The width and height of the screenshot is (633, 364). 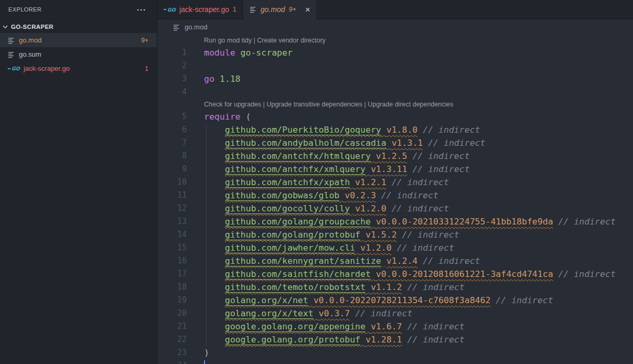 What do you see at coordinates (326, 287) in the screenshot?
I see `code-line-content: github.com/temoto/robotstxt v1.1.2 // in…` at bounding box center [326, 287].